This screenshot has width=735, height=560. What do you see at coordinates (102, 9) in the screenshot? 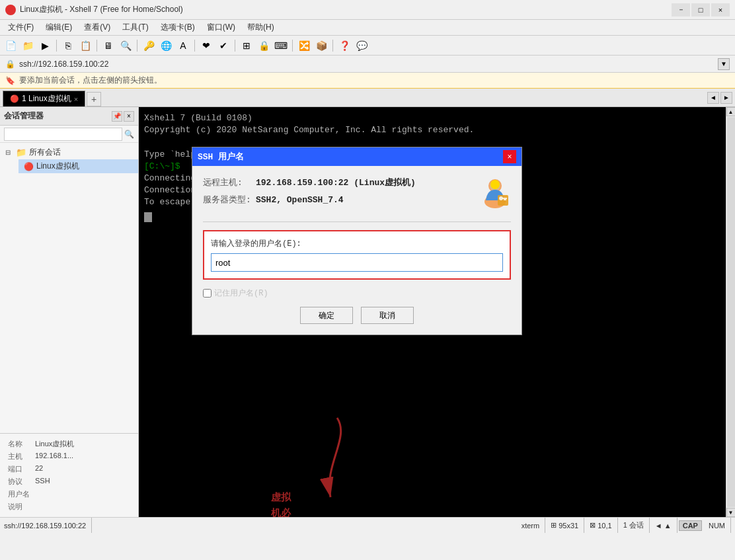
I see `window-title: Linux虚拟机 - Xshell 7 (Free for Home/Schoo…` at bounding box center [102, 9].